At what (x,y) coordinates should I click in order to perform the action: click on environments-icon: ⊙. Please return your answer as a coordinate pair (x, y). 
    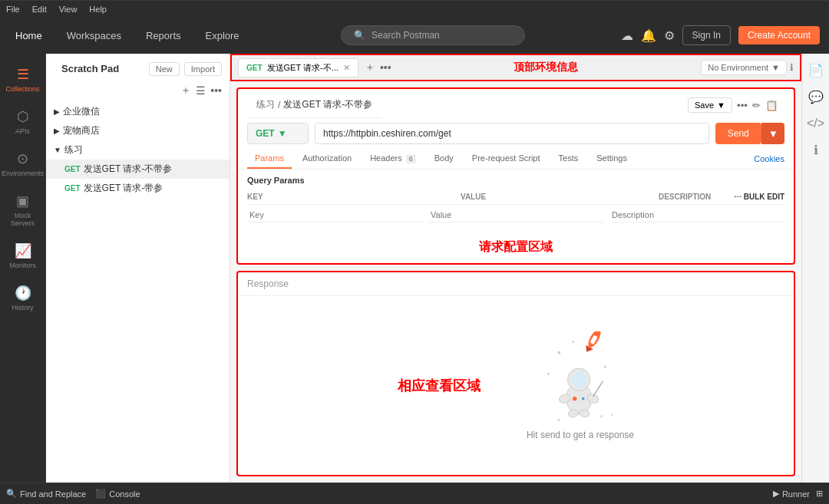
    Looking at the image, I should click on (23, 159).